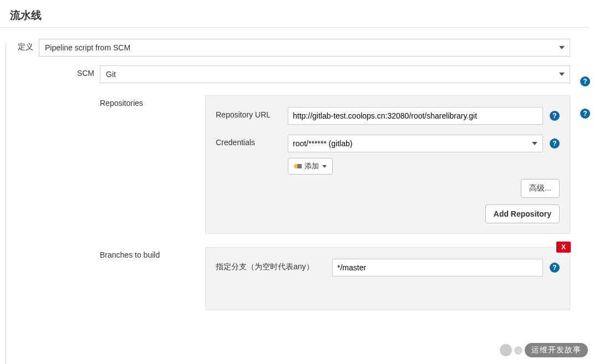  What do you see at coordinates (415, 143) in the screenshot?
I see `credentials-select: root/****** (gitlab)` at bounding box center [415, 143].